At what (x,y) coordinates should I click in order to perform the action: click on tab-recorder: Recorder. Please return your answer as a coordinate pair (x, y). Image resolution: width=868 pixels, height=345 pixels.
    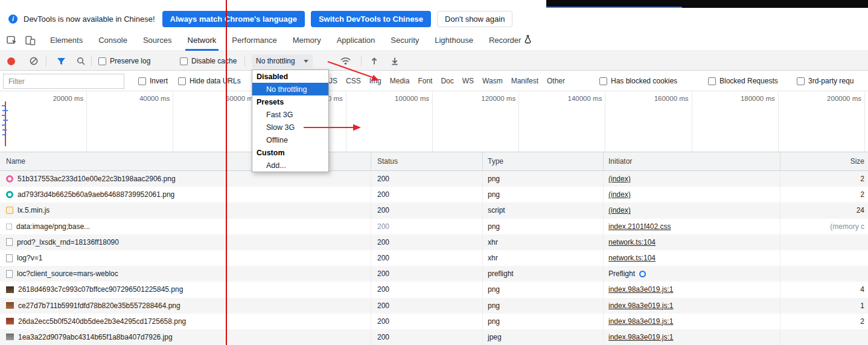
    Looking at the image, I should click on (511, 40).